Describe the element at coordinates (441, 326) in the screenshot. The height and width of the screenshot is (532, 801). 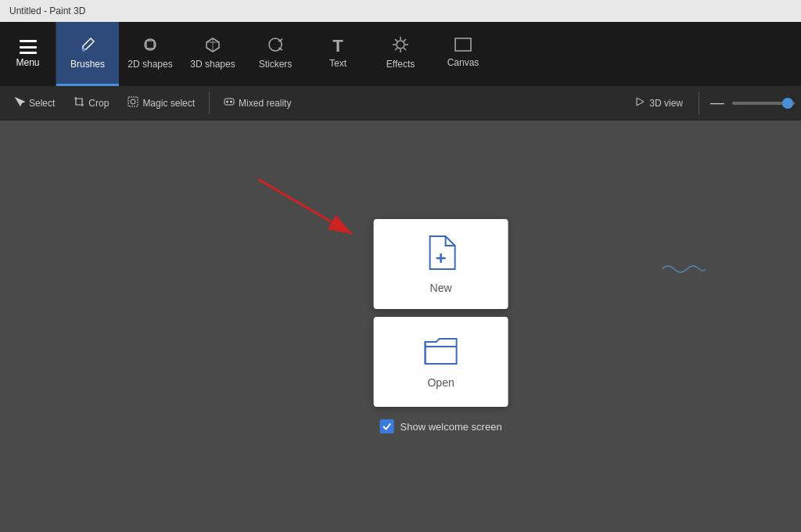
I see `welcome-dialog: New Open Show welcome screen` at that location.